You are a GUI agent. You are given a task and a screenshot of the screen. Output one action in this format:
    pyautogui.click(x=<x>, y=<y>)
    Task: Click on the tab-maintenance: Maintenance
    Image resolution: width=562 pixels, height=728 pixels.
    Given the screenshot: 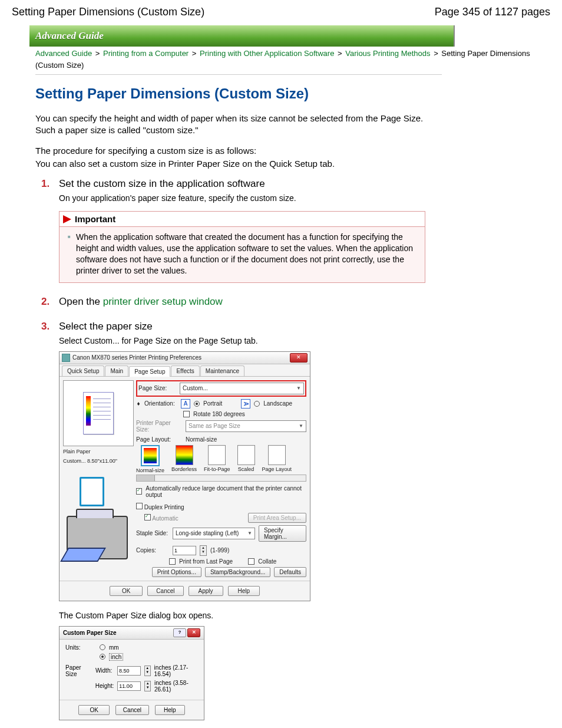 What is the action you would take?
    pyautogui.click(x=223, y=371)
    